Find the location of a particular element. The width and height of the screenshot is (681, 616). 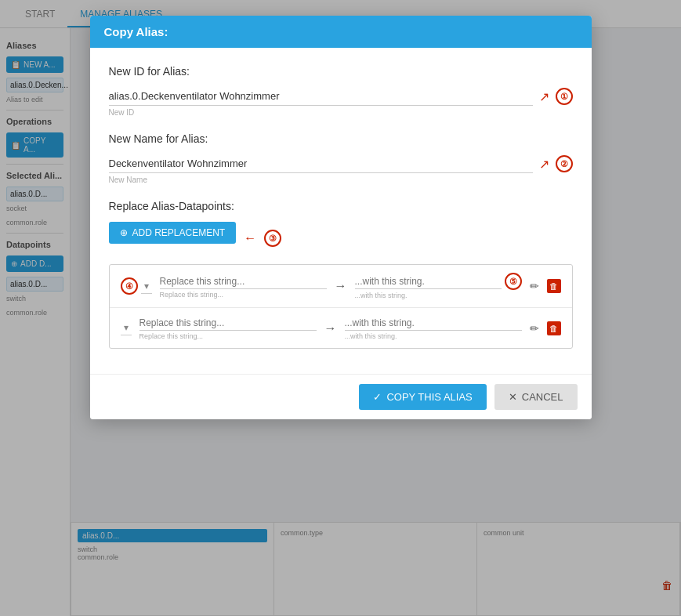

arrow-right-1: → is located at coordinates (341, 286).